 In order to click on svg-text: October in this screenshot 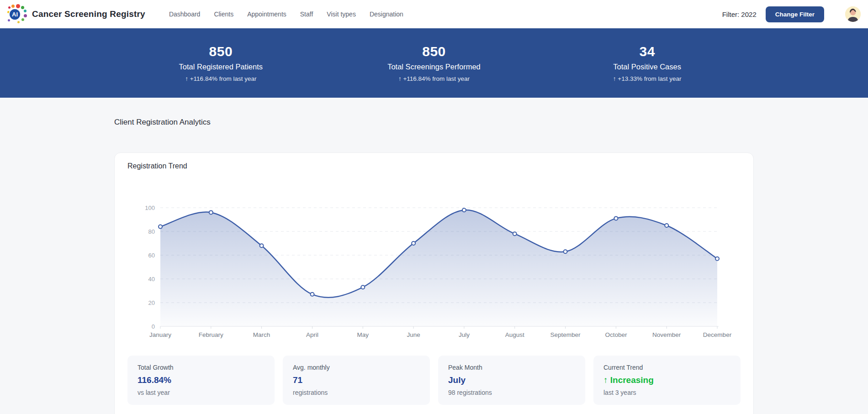, I will do `click(616, 335)`.